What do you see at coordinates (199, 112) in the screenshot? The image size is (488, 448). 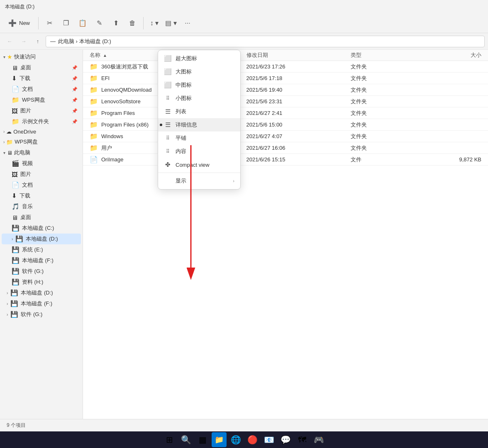 I see `menu-item-list: ☰ 列表` at bounding box center [199, 112].